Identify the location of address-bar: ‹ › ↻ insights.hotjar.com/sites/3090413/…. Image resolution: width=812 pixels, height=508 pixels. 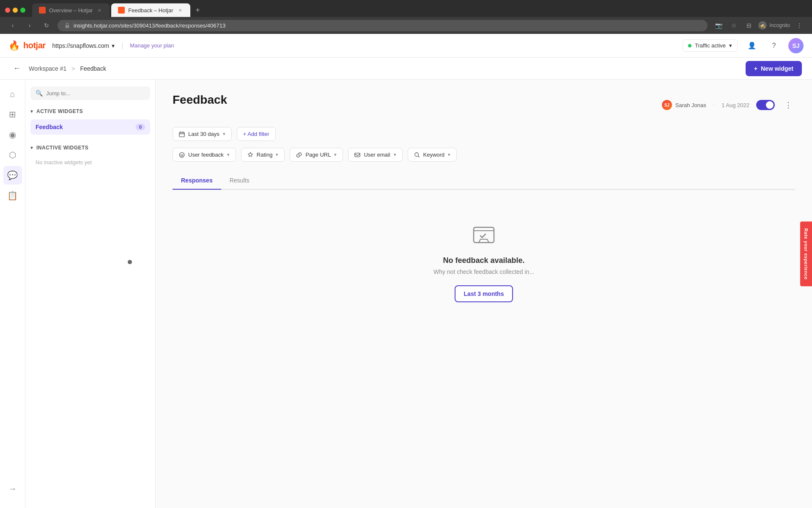
(406, 25).